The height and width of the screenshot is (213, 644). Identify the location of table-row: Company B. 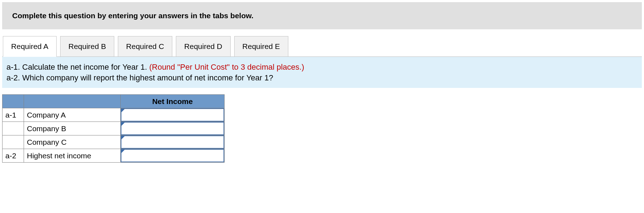
(114, 129).